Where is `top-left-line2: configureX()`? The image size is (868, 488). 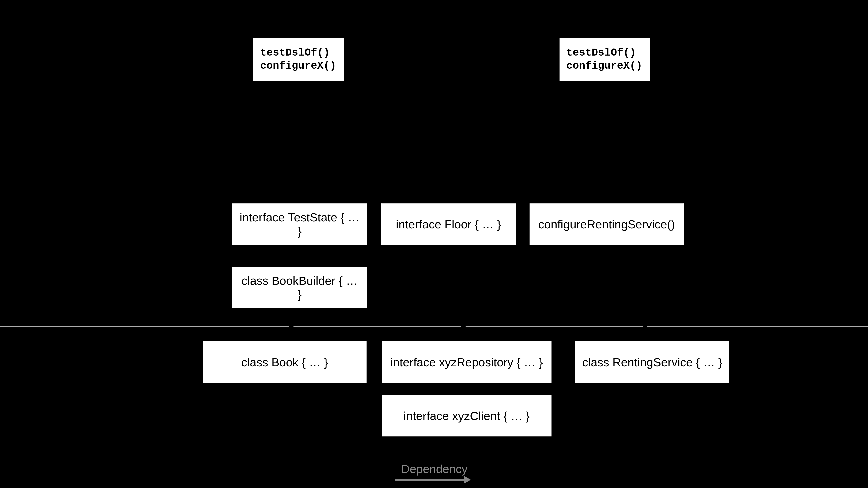
top-left-line2: configureX() is located at coordinates (298, 66).